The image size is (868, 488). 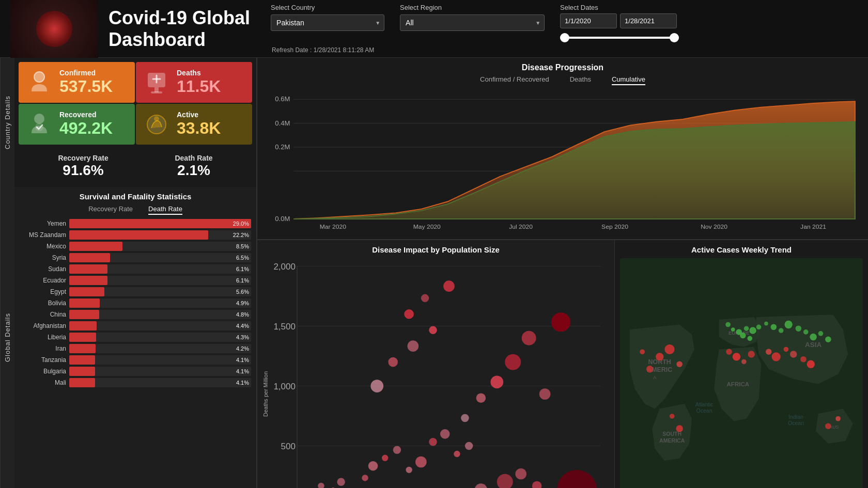 What do you see at coordinates (328, 23) in the screenshot?
I see `country-select-wrapper: Pakistan` at bounding box center [328, 23].